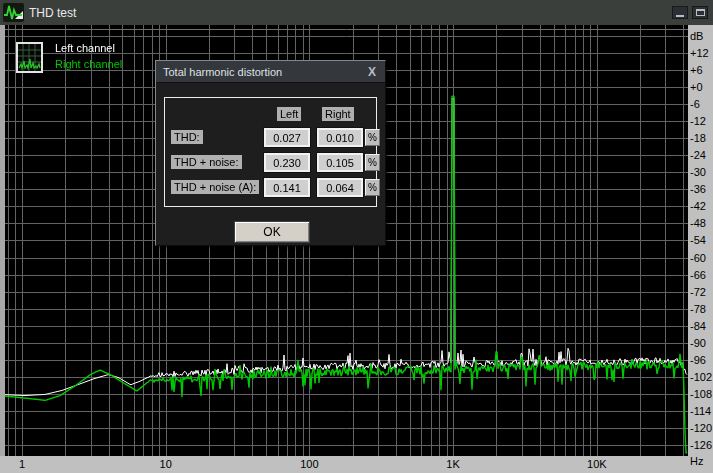 The image size is (713, 473). I want to click on dialog-title-bar: Total harmonic distortion X, so click(270, 72).